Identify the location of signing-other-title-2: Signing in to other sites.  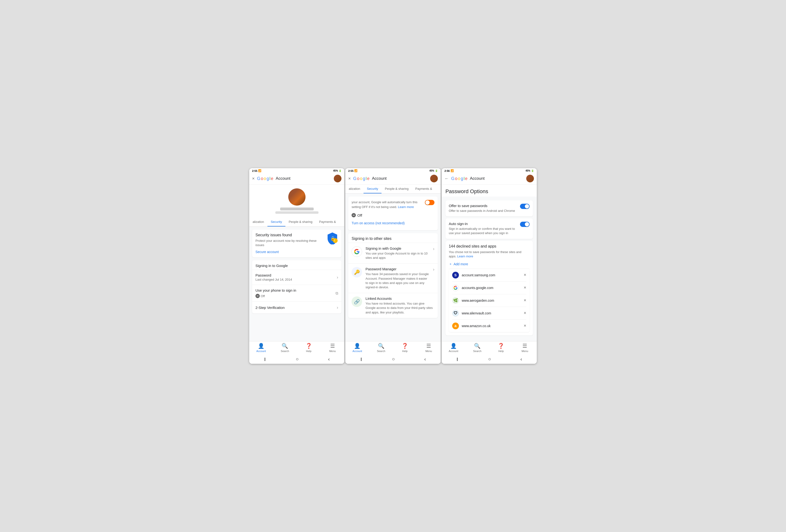
(393, 238).